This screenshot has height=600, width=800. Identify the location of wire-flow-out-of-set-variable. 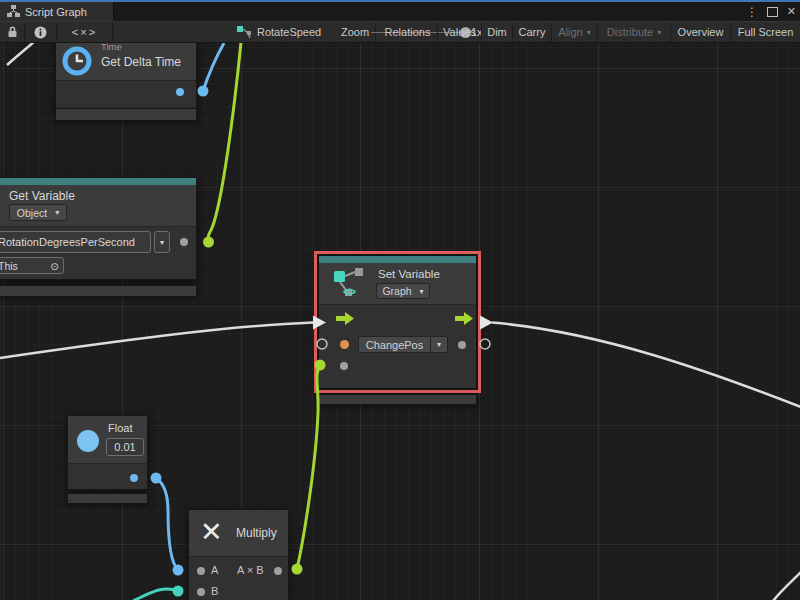
(646, 366).